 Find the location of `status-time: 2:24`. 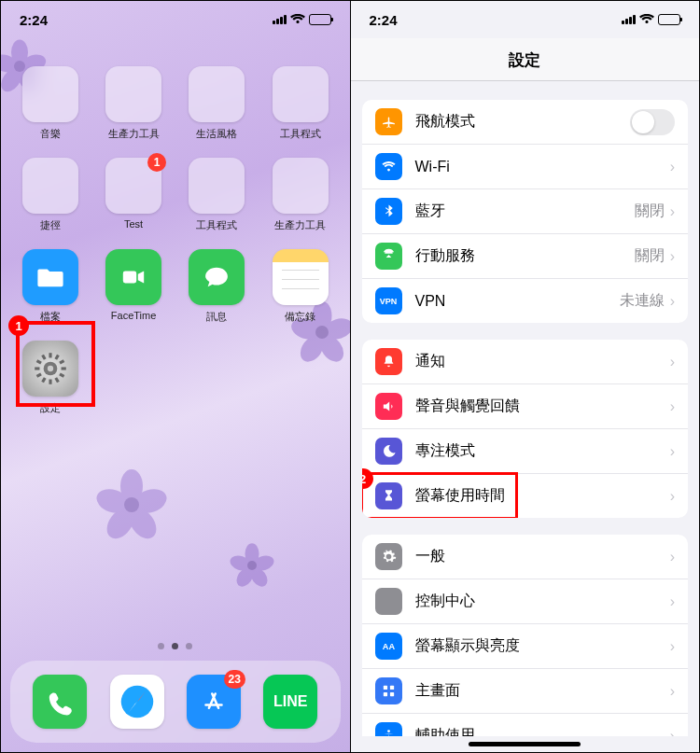

status-time: 2:24 is located at coordinates (384, 21).